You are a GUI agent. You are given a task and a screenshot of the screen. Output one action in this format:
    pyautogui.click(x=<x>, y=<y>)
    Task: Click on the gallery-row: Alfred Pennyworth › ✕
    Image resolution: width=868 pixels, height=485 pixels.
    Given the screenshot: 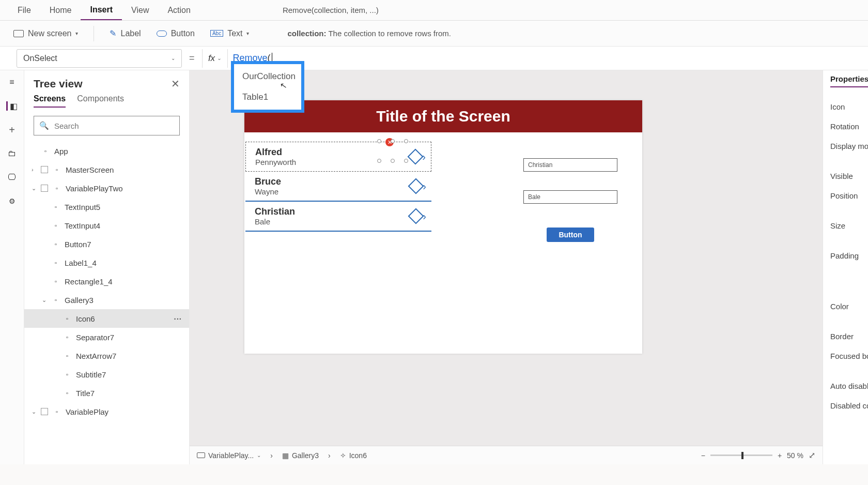 What is the action you would take?
    pyautogui.click(x=338, y=157)
    